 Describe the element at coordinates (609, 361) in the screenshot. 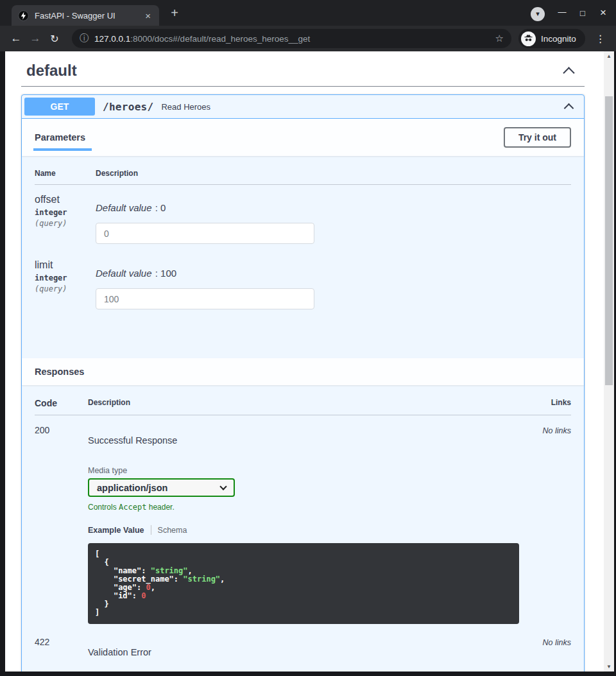

I see `page-scrollbar: ▲ ▼` at that location.